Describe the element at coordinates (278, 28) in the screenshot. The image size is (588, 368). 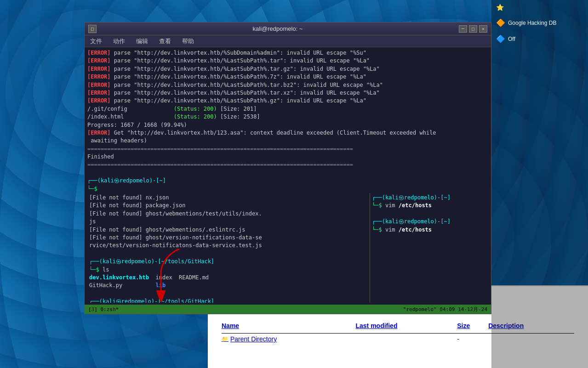
I see `terminal-title: kali@redpomelo: ~` at that location.